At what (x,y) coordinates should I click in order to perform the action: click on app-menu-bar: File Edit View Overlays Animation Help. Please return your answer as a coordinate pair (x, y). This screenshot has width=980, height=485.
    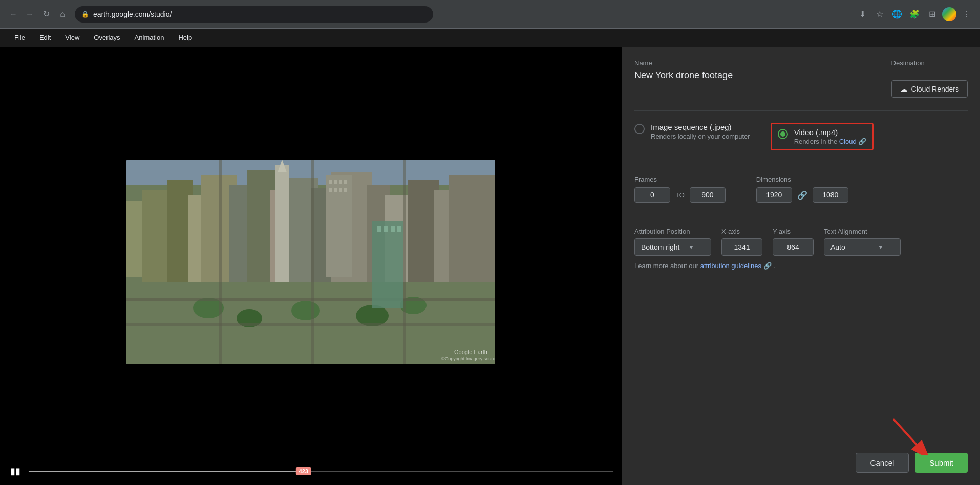
    Looking at the image, I should click on (490, 38).